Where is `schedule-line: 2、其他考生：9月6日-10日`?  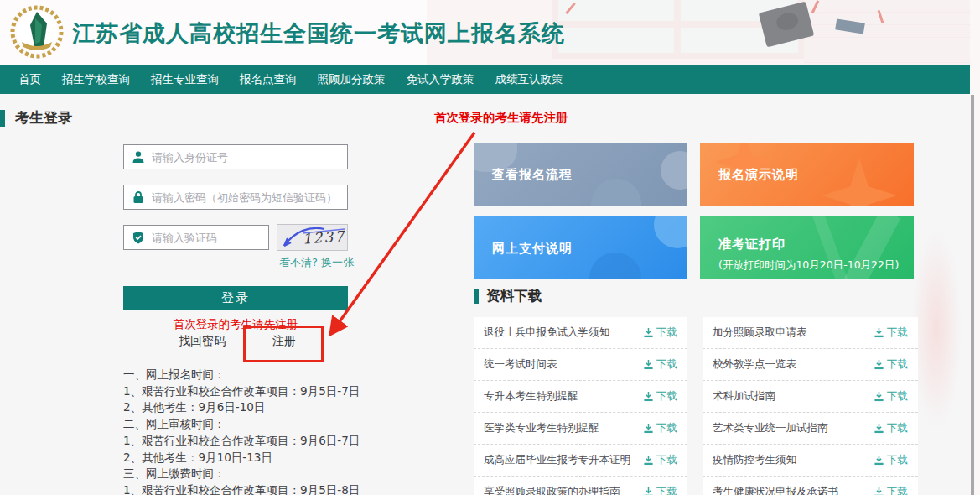
schedule-line: 2、其他考生：9月6日-10日 is located at coordinates (241, 408).